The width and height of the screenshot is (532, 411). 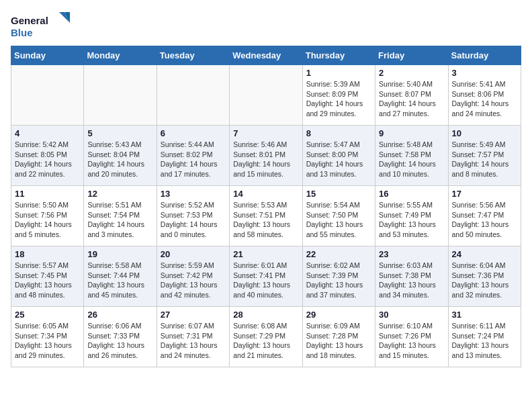 I want to click on calendar-cell: 14Sunrise: 5:53 AMSunset: 7:51 PMDayligh…, so click(x=266, y=216).